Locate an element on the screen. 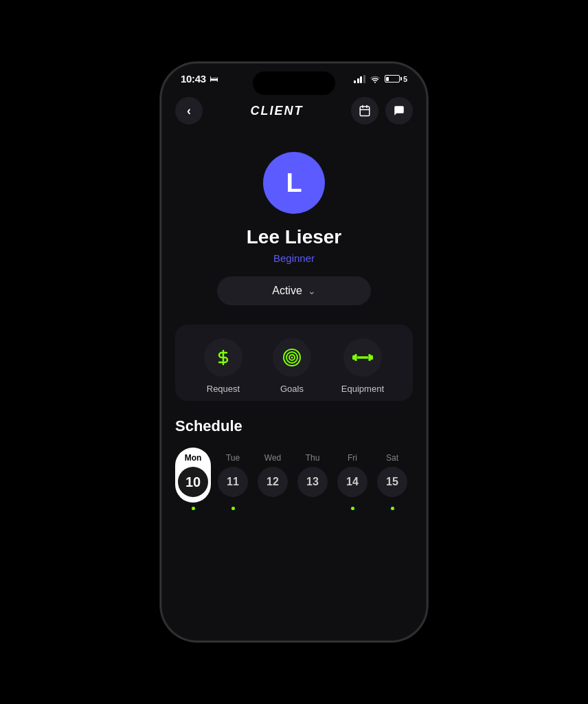 The height and width of the screenshot is (704, 588). day-name-sat: Sat is located at coordinates (392, 458).